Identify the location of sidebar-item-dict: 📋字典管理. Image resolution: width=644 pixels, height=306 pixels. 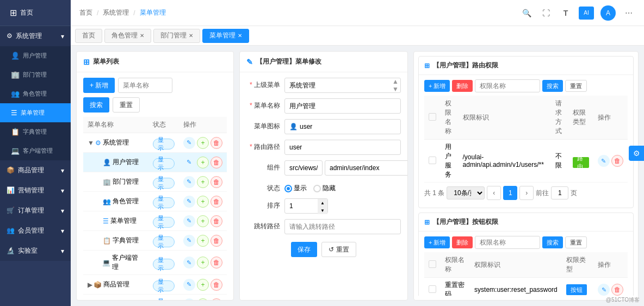
(35, 132).